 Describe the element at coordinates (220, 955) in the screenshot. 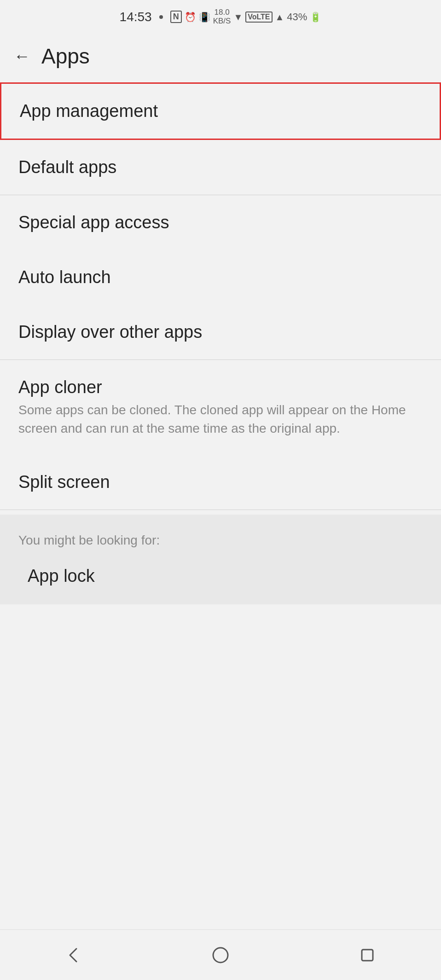

I see `nav-bar` at that location.